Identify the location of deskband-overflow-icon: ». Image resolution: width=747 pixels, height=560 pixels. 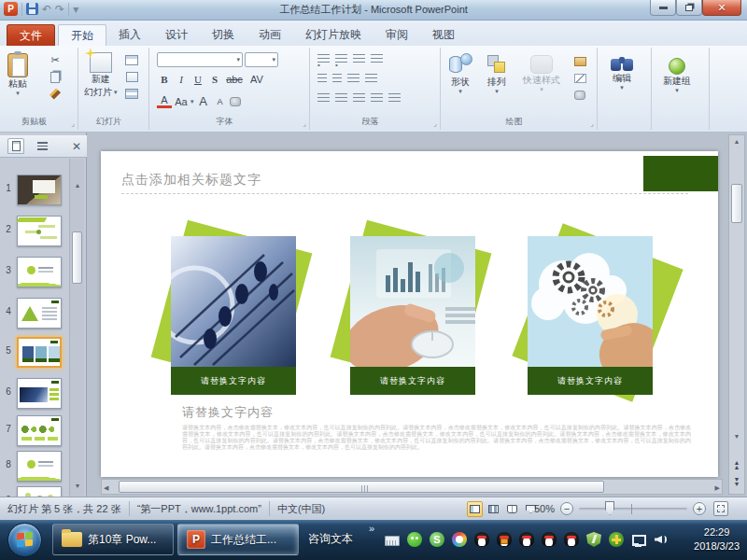
(372, 528).